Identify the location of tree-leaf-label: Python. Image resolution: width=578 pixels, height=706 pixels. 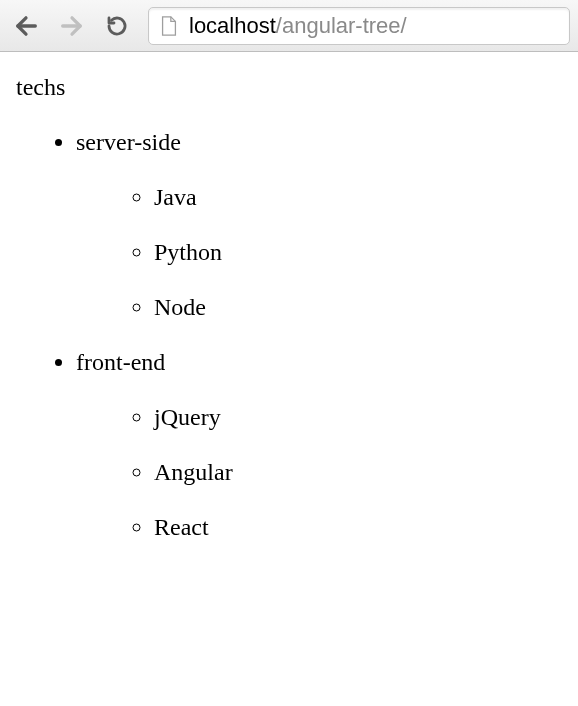
(188, 252).